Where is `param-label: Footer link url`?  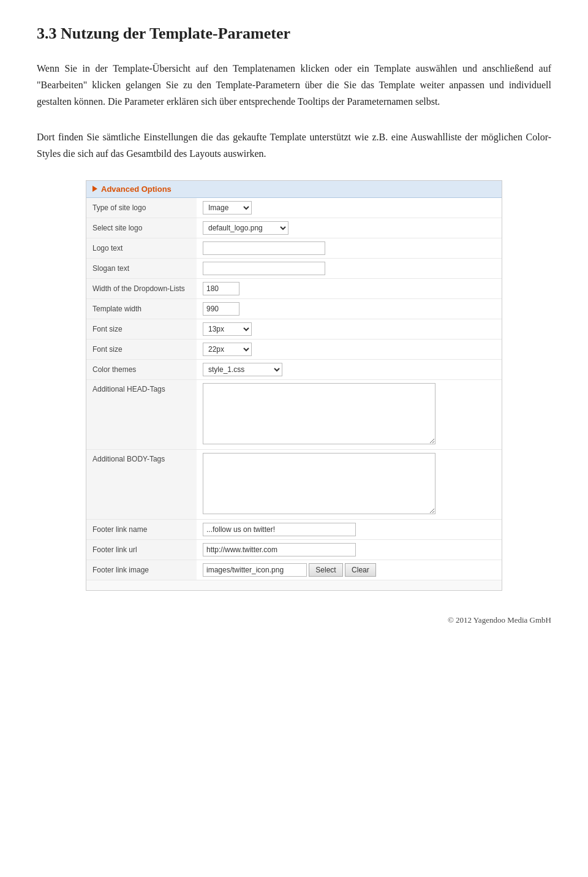 param-label: Footer link url is located at coordinates (141, 549).